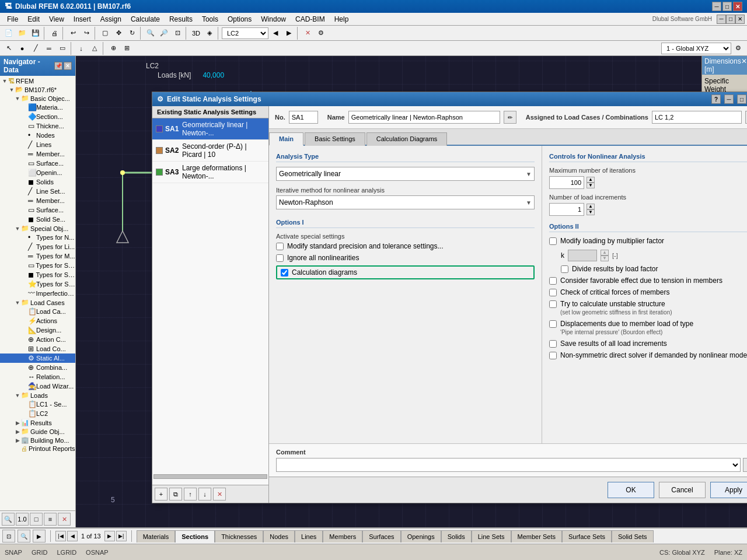  I want to click on comment-edit-btn: ✏, so click(745, 465).